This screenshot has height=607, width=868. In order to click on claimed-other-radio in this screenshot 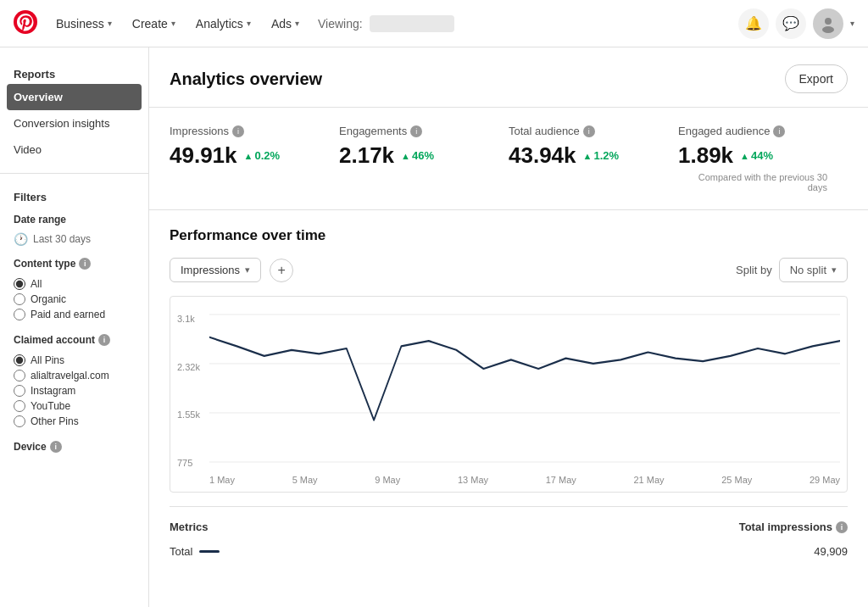, I will do `click(19, 421)`.